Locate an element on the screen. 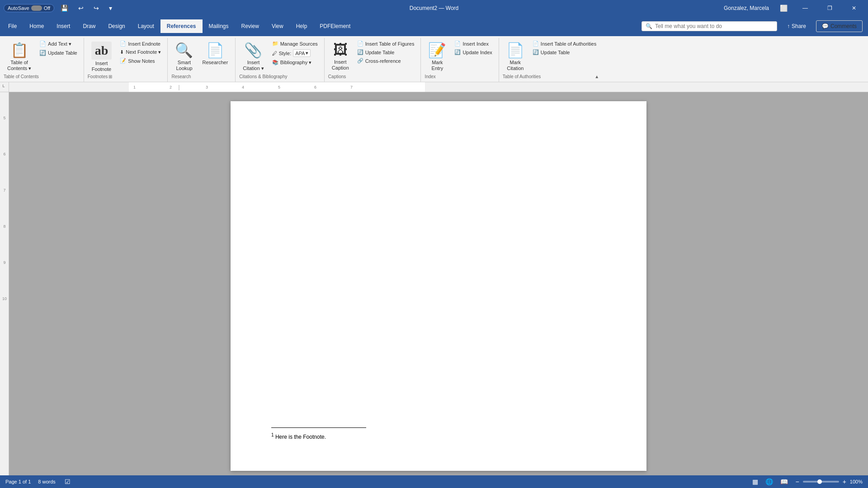 The height and width of the screenshot is (488, 868). insert-toa-icon: 📄 is located at coordinates (536, 43).